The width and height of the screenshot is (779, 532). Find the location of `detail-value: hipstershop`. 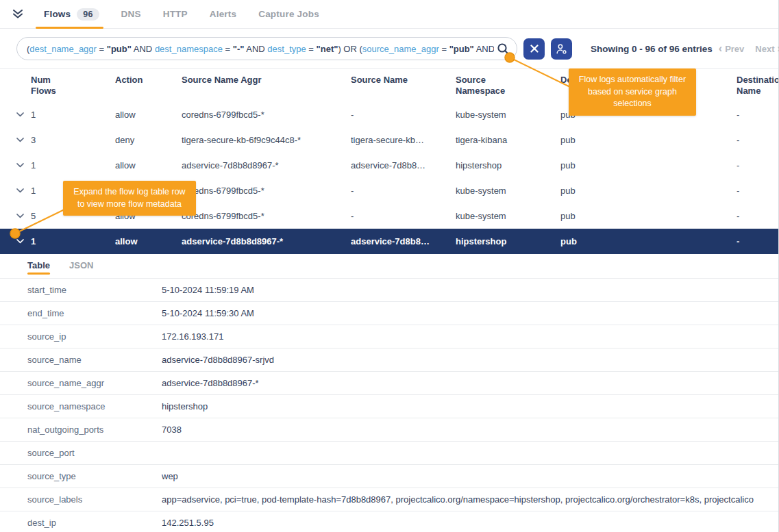

detail-value: hipstershop is located at coordinates (470, 407).